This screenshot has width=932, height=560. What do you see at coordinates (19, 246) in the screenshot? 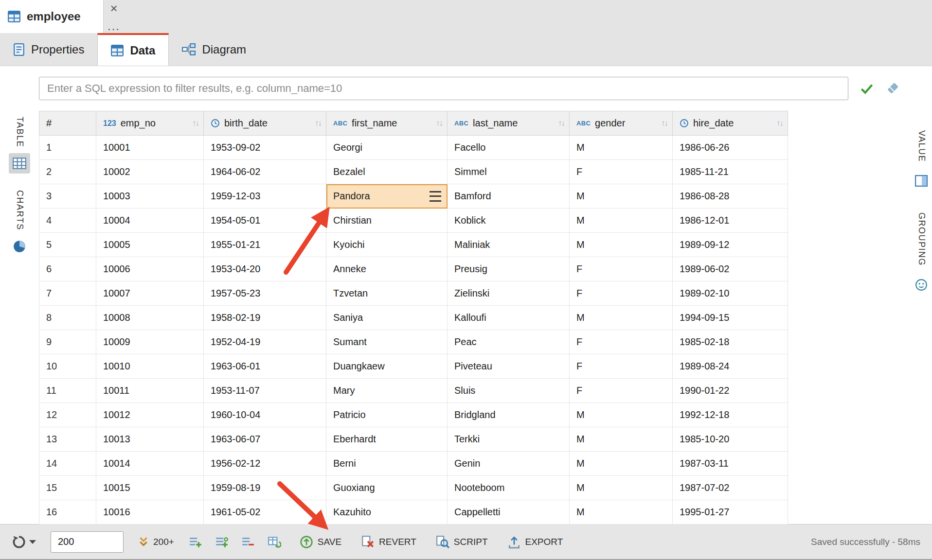
I see `pie-chart-icon` at bounding box center [19, 246].